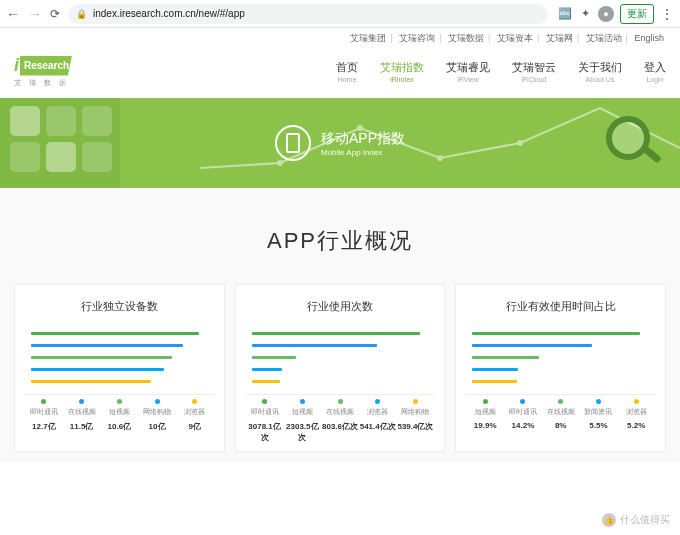 Image resolution: width=680 pixels, height=535 pixels. I want to click on thumbs-up-icon: 👍, so click(609, 520).